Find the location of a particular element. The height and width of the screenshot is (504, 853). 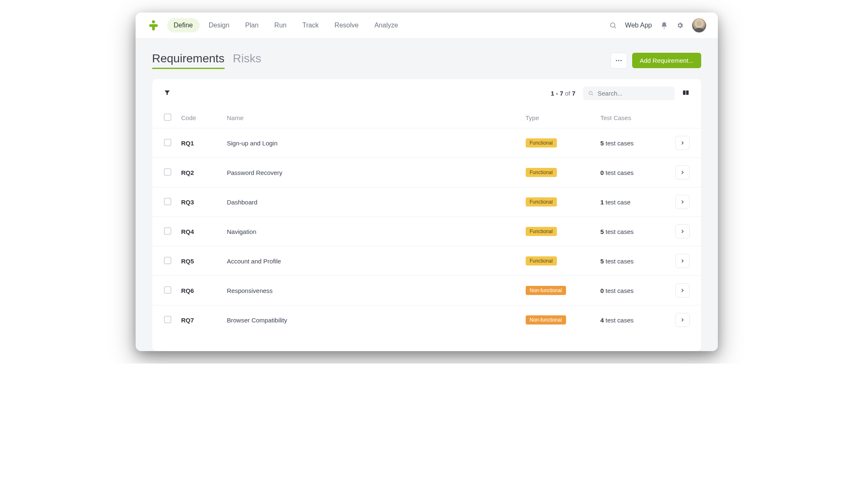

search-icon is located at coordinates (613, 25).